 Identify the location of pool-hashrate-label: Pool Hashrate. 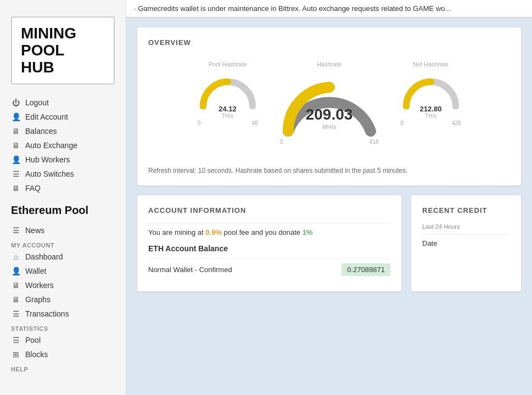
(228, 64).